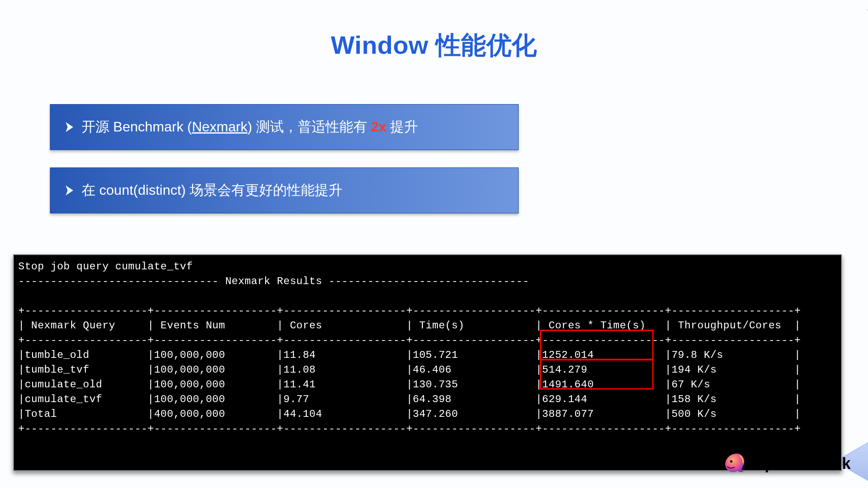 The image size is (868, 488). Describe the element at coordinates (734, 464) in the screenshot. I see `flink-squirrel-icon` at that location.